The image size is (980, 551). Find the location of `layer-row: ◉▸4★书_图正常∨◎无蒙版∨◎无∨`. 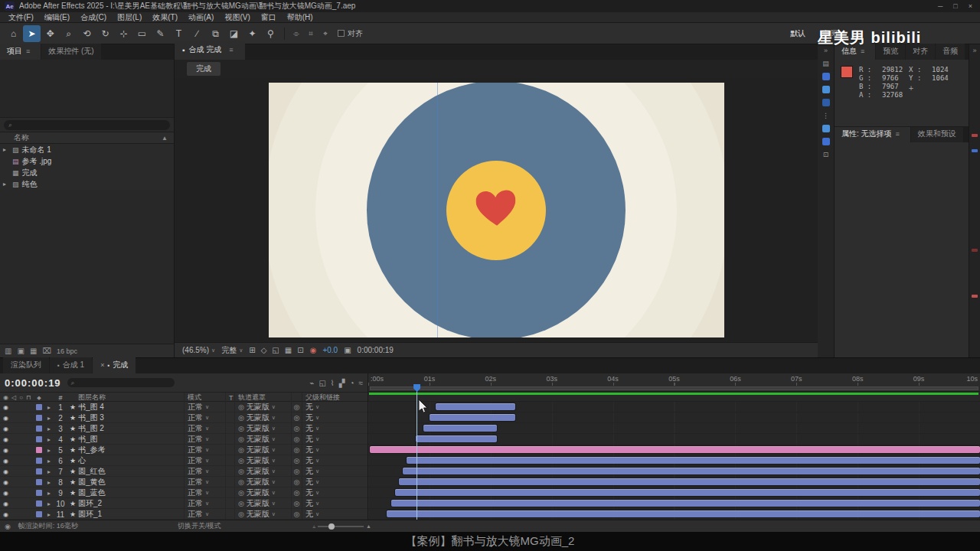

layer-row: ◉▸4★书_图正常∨◎无蒙版∨◎无∨ is located at coordinates (184, 439).